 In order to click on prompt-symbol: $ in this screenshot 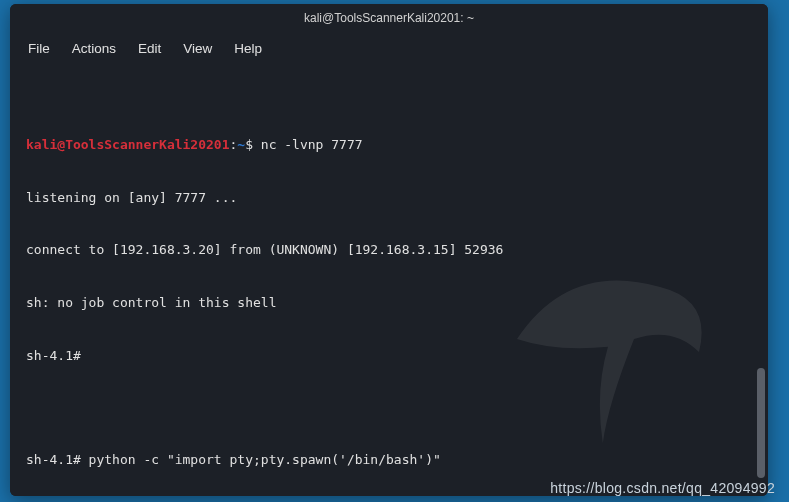, I will do `click(249, 144)`.